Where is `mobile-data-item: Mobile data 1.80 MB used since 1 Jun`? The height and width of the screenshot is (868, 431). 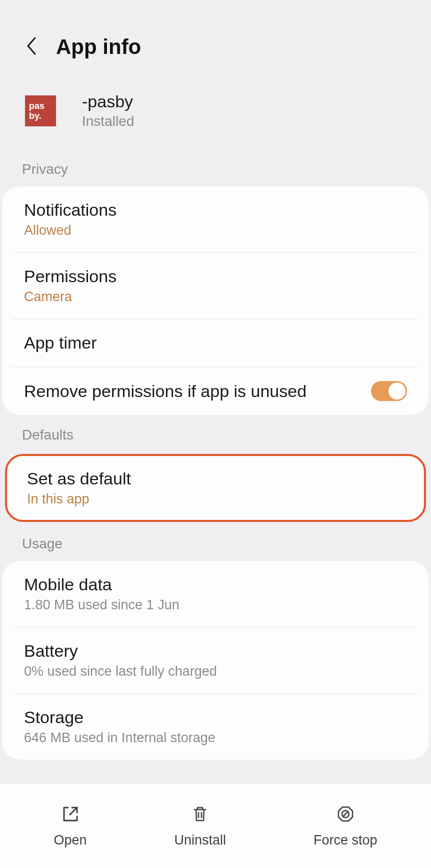
mobile-data-item: Mobile data 1.80 MB used since 1 Jun is located at coordinates (216, 594).